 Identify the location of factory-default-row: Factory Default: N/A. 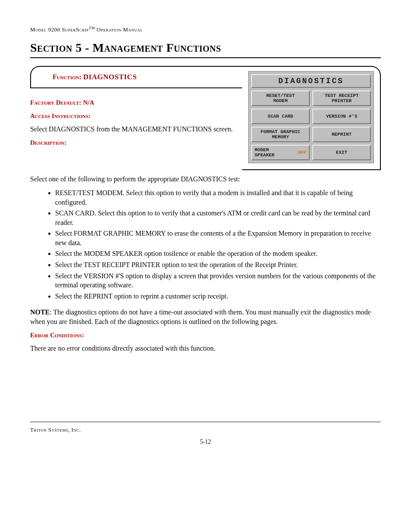
(133, 103).